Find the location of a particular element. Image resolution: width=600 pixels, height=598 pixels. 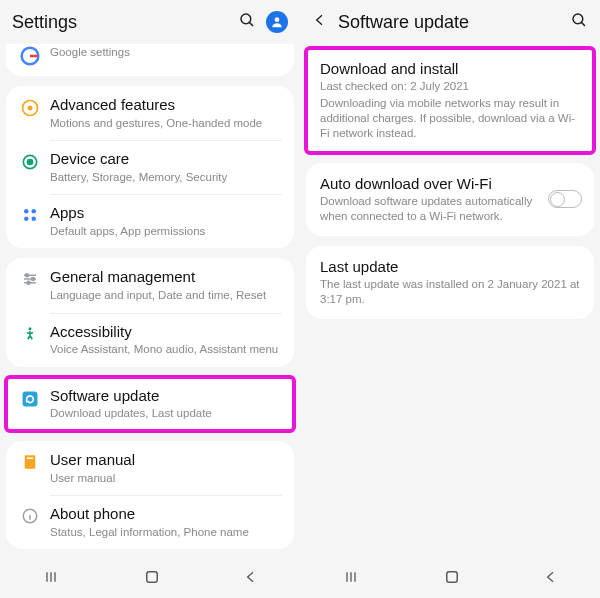

settings-card: User manual User manual About phone Stat… is located at coordinates (150, 495).